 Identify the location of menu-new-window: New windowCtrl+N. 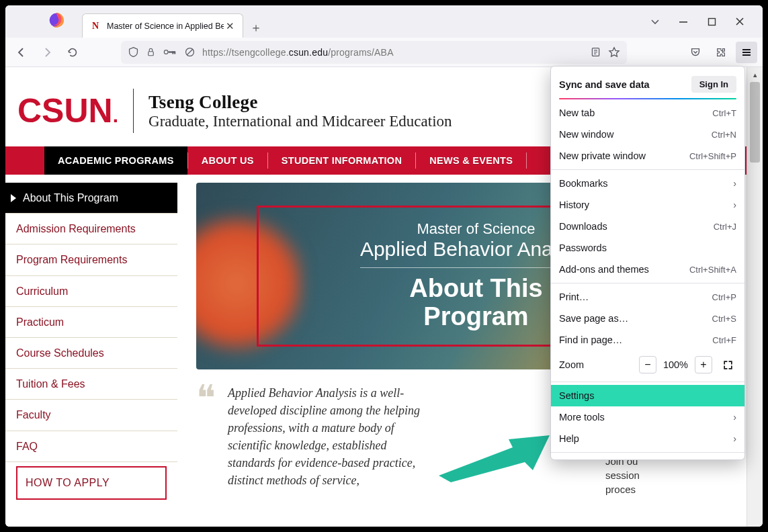
(648, 134).